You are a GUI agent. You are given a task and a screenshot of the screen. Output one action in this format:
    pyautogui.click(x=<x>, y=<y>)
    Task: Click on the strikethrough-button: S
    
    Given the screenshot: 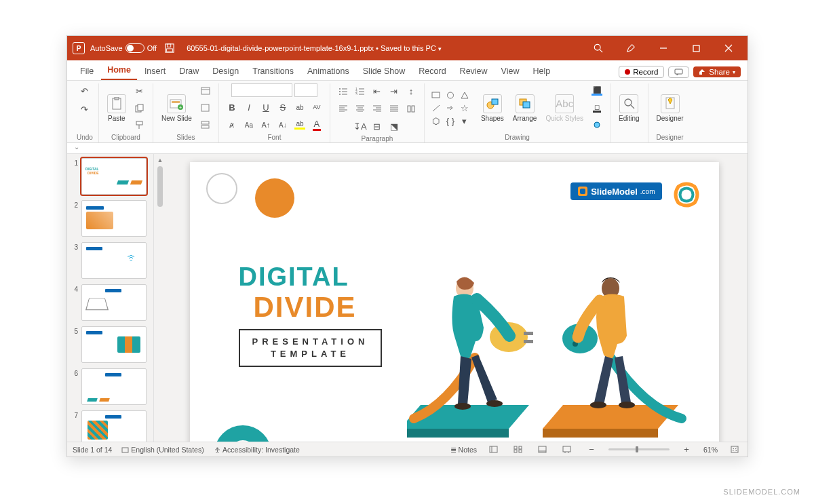 What is the action you would take?
    pyautogui.click(x=283, y=107)
    